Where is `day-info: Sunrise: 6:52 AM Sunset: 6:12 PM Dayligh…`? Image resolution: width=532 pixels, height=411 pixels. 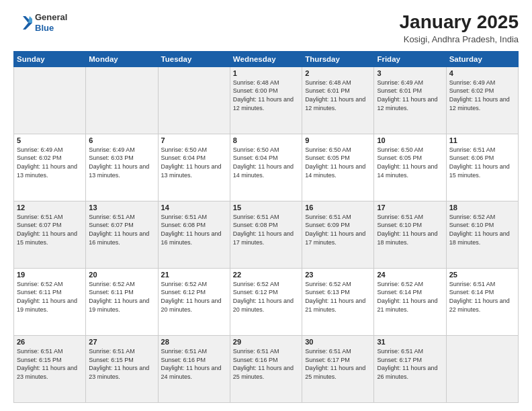 day-info: Sunrise: 6:52 AM Sunset: 6:12 PM Dayligh… is located at coordinates (194, 297).